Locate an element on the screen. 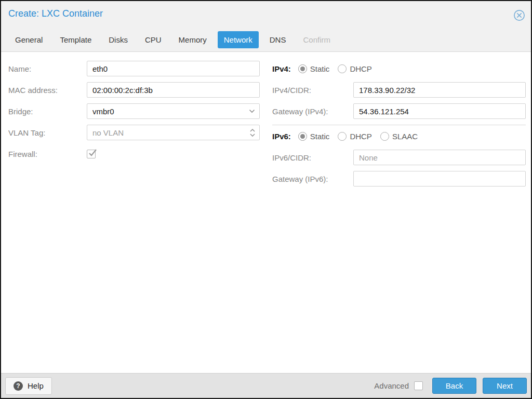 This screenshot has height=399, width=532. circle-x-icon is located at coordinates (520, 16).